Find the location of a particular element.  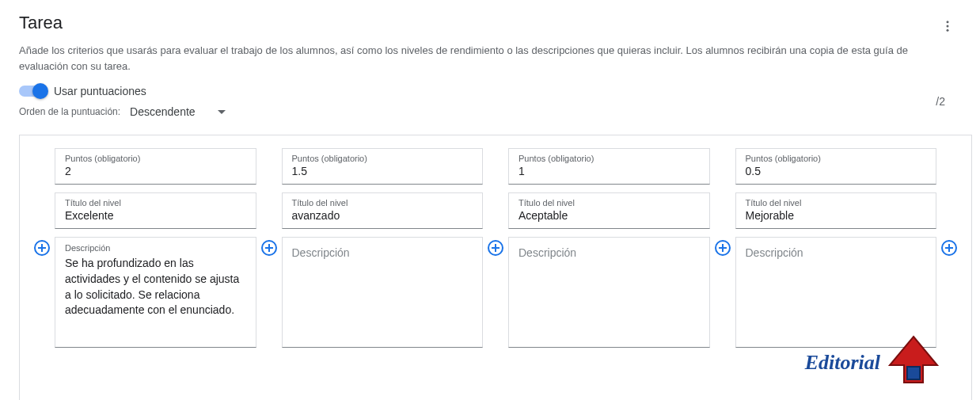

page-subtitle: Añade los criterios que usarás para eval… is located at coordinates (467, 59).